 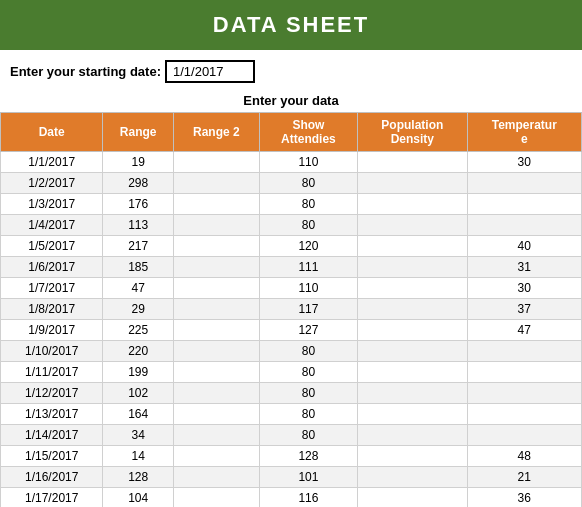 I want to click on table-cell: 101, so click(x=308, y=478).